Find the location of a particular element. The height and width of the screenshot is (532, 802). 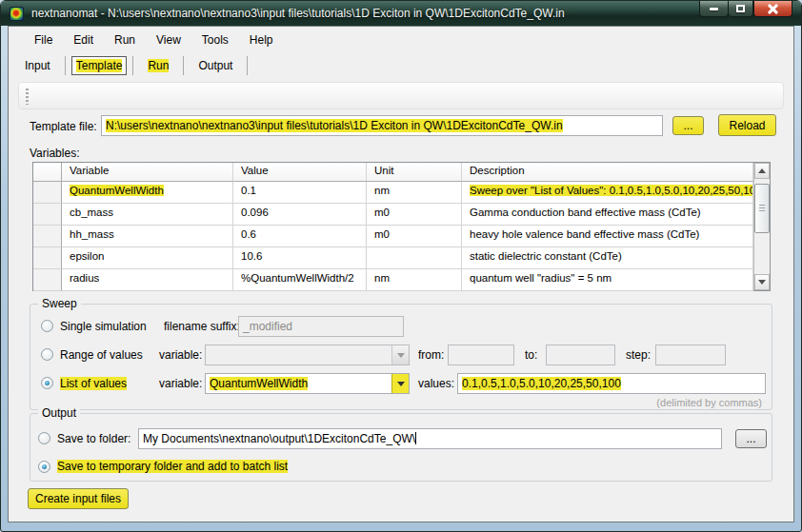

triangle-down-icon is located at coordinates (762, 282).